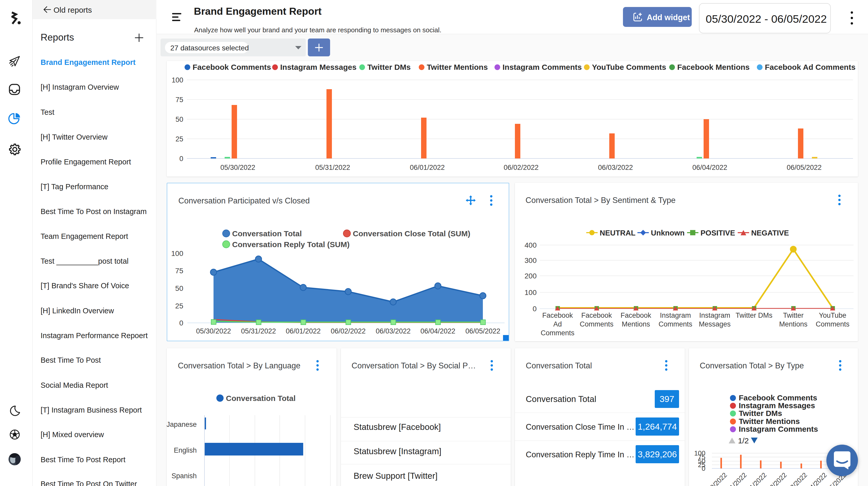 The width and height of the screenshot is (868, 486). I want to click on svg-text: YouTube, so click(833, 315).